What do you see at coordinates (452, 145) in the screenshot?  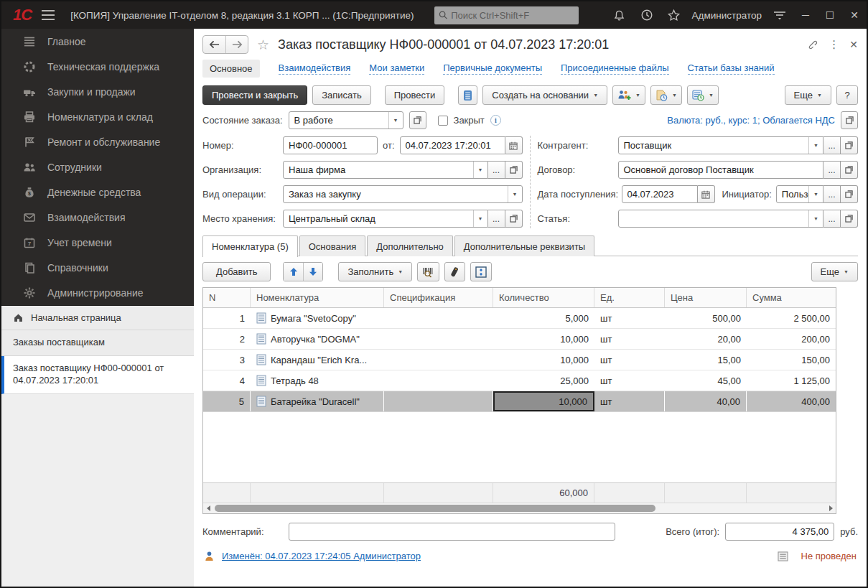 I see `date-input: 04.07.2023 17:20:01` at bounding box center [452, 145].